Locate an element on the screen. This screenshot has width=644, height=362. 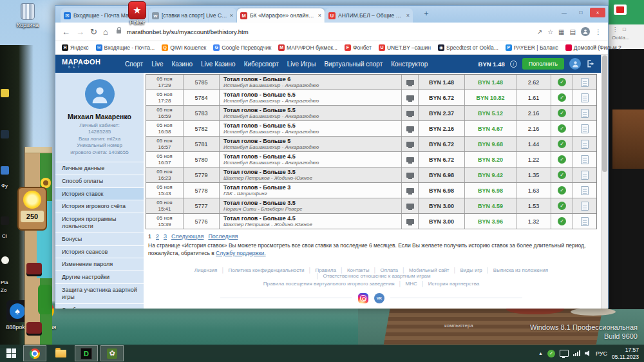
bet-row: 05 ноя 16:57 5781 Тотал голов - Больше 5… is located at coordinates (371, 144).